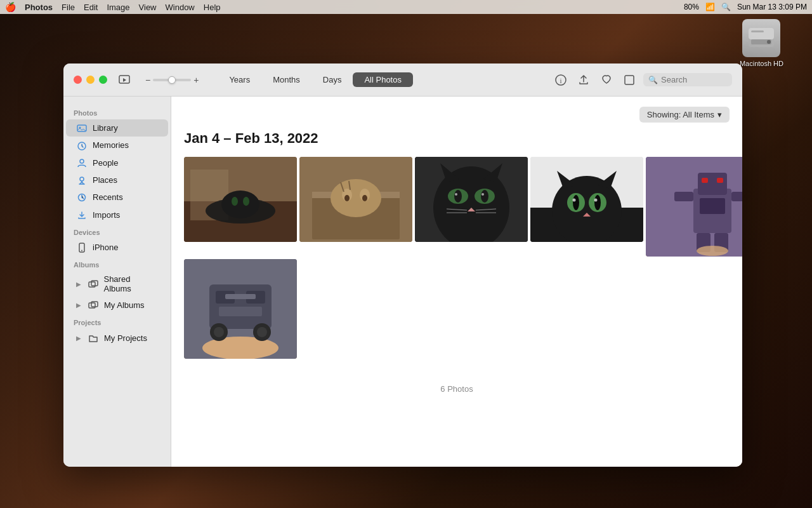 This screenshot has width=812, height=508. I want to click on library-icon, so click(82, 128).